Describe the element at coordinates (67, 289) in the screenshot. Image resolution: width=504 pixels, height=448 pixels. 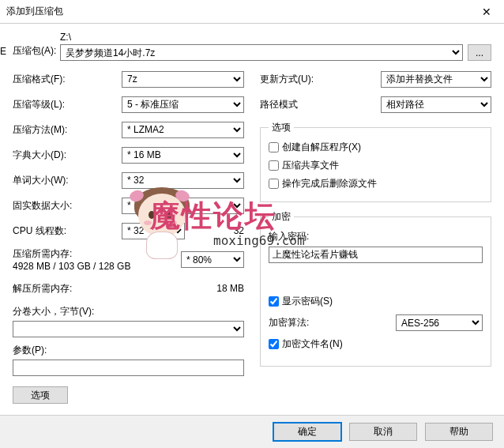
I see `mem-decompress-label: 解压所需内存:` at that location.